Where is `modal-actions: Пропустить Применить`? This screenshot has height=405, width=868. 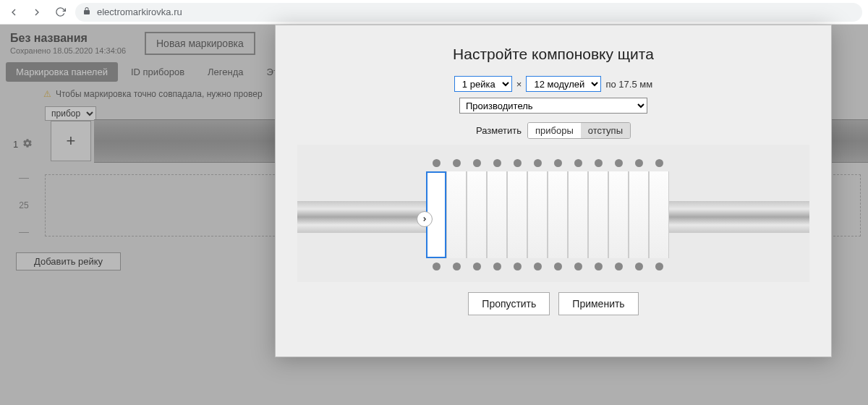
modal-actions: Пропустить Применить is located at coordinates (553, 299).